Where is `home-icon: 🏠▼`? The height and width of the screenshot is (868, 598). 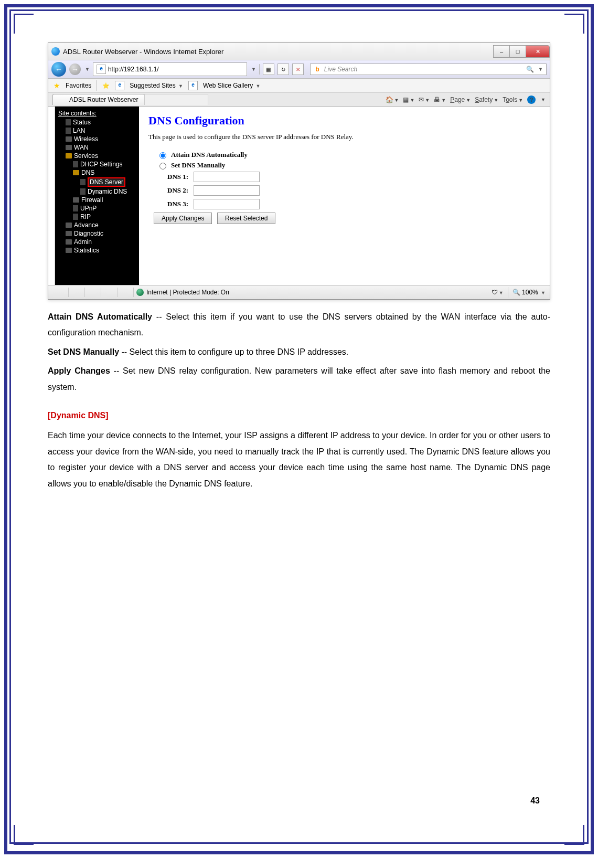 home-icon: 🏠▼ is located at coordinates (392, 100).